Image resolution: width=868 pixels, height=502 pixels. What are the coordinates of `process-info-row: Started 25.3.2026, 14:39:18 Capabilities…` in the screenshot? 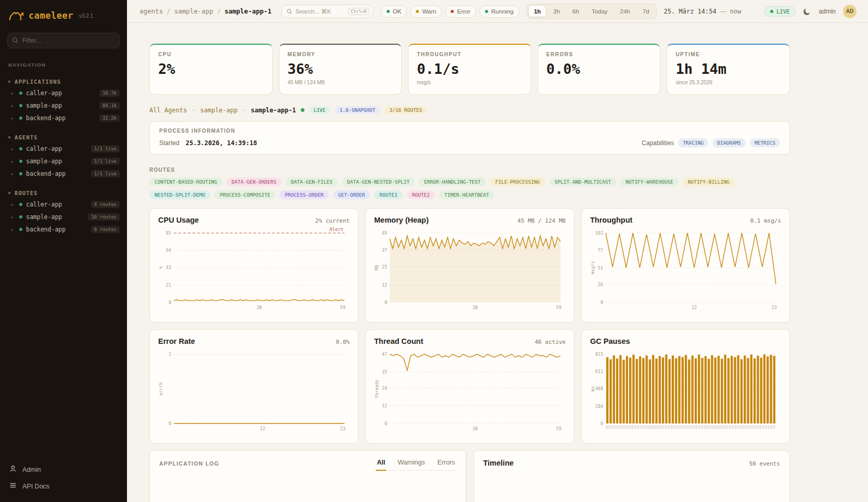 It's located at (469, 143).